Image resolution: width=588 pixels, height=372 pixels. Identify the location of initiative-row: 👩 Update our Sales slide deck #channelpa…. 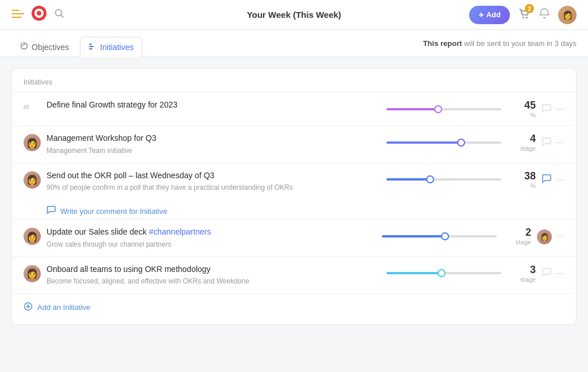
(294, 238).